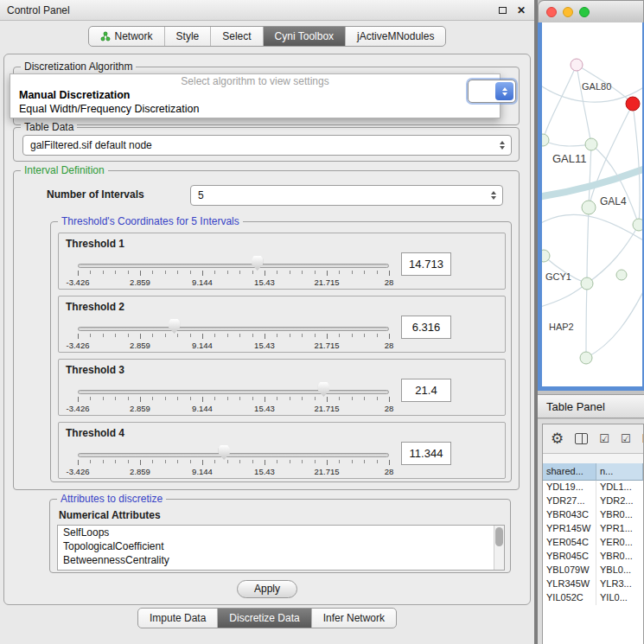  I want to click on table-cell: YLR3..., so click(620, 584).